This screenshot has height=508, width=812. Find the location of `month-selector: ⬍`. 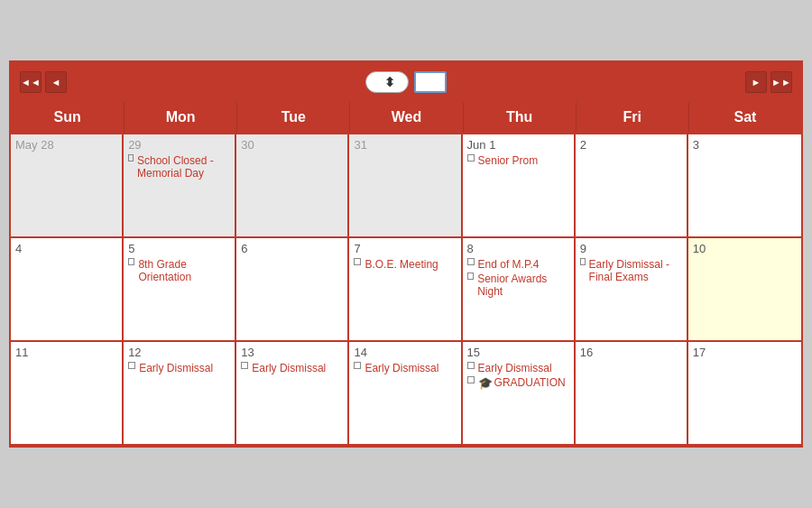

month-selector: ⬍ is located at coordinates (406, 82).